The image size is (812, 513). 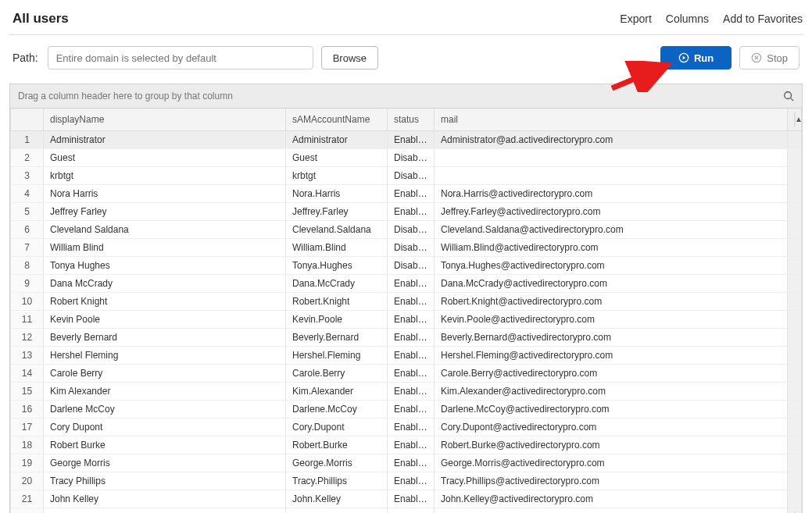 I want to click on table-row: 1AdministratorAdministratorEnabledAdmini…, so click(x=406, y=141).